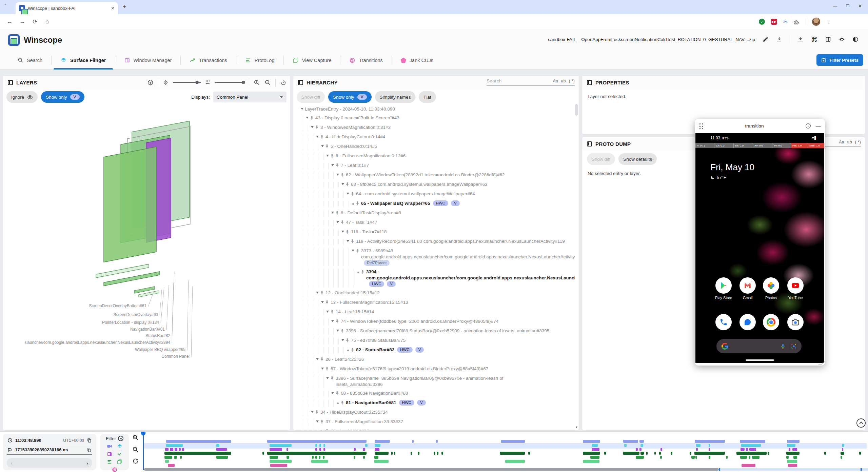  I want to click on spacing-icon, so click(208, 82).